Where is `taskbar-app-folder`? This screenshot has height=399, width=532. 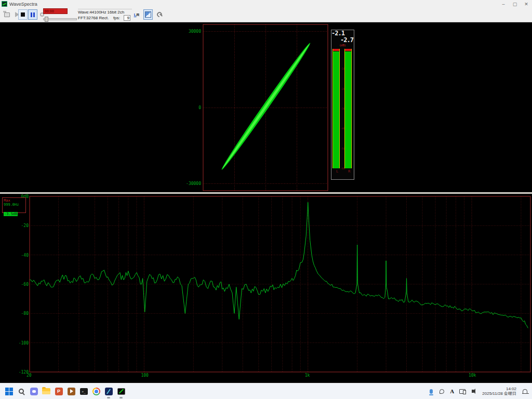 taskbar-app-folder is located at coordinates (46, 392).